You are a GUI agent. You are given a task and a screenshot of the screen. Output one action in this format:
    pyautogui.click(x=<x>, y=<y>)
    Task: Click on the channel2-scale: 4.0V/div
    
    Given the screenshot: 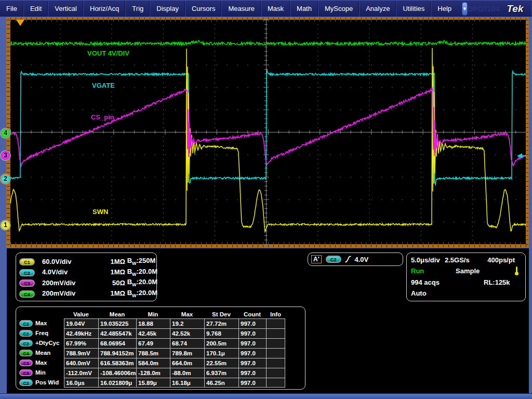 What is the action you would take?
    pyautogui.click(x=73, y=272)
    